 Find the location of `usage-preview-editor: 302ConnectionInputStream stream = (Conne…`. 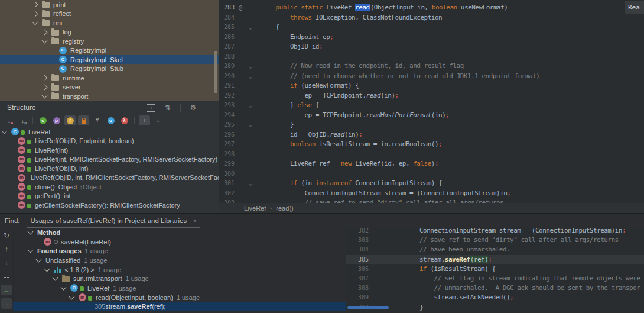

usage-preview-editor: 302ConnectionInputStream stream = (Conne… is located at coordinates (495, 270).